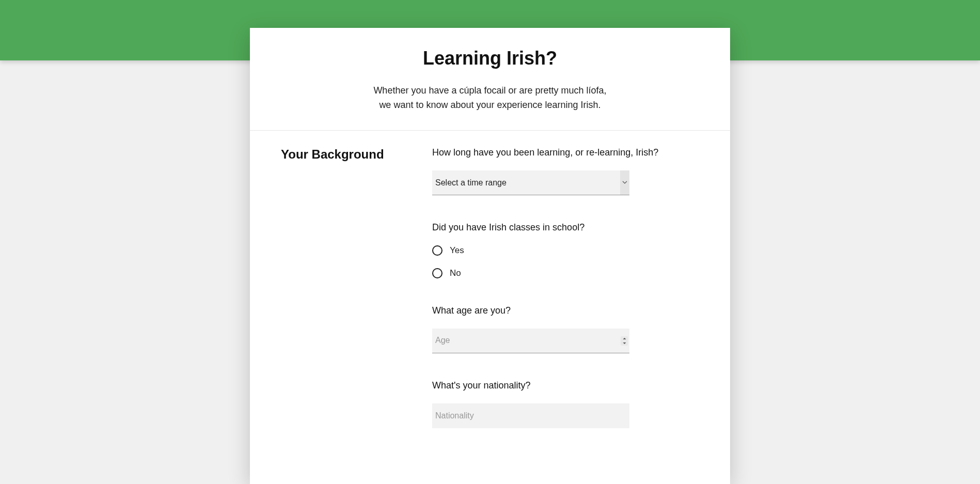 The image size is (980, 484). What do you see at coordinates (490, 98) in the screenshot?
I see `page-subtitle: Whether you have a cúpla focail or are p…` at bounding box center [490, 98].